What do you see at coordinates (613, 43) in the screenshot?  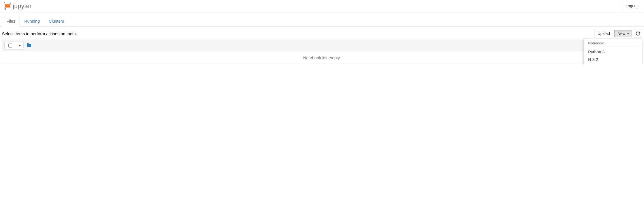 I see `dropdown-header-notebook: Notebook:` at bounding box center [613, 43].